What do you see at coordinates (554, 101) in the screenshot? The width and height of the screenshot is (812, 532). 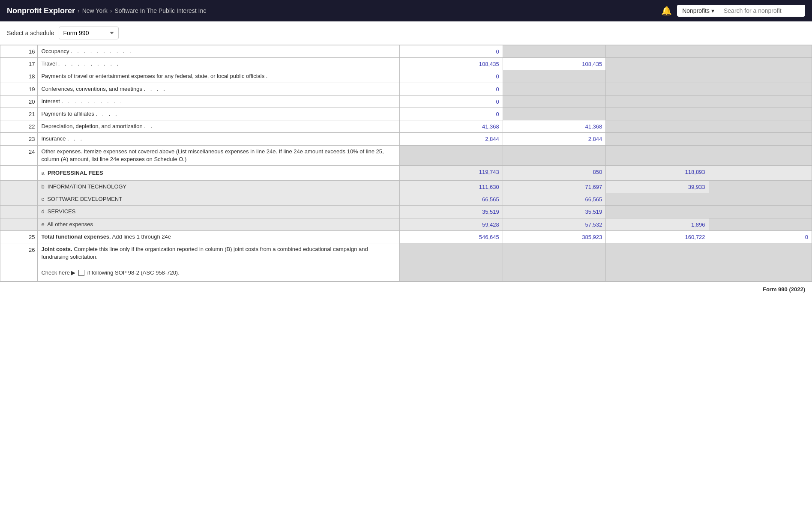 I see `row-20-colb` at bounding box center [554, 101].